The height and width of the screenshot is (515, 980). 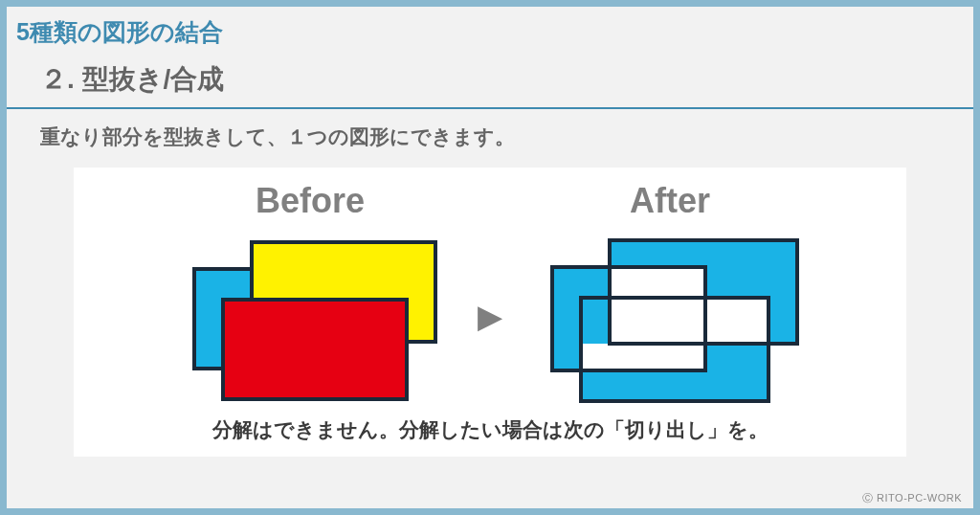 I want to click on after-composite-svg, so click(x=670, y=317).